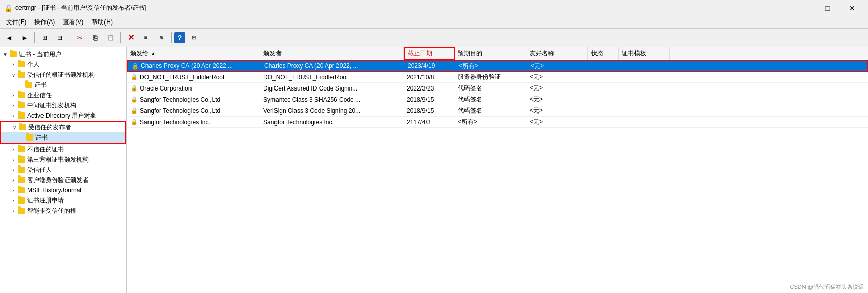 Image resolution: width=868 pixels, height=293 pixels. Describe the element at coordinates (498, 100) in the screenshot. I see `table-row: 🔒 Sangfor Technologies Co.,Ltd Symantec …` at that location.